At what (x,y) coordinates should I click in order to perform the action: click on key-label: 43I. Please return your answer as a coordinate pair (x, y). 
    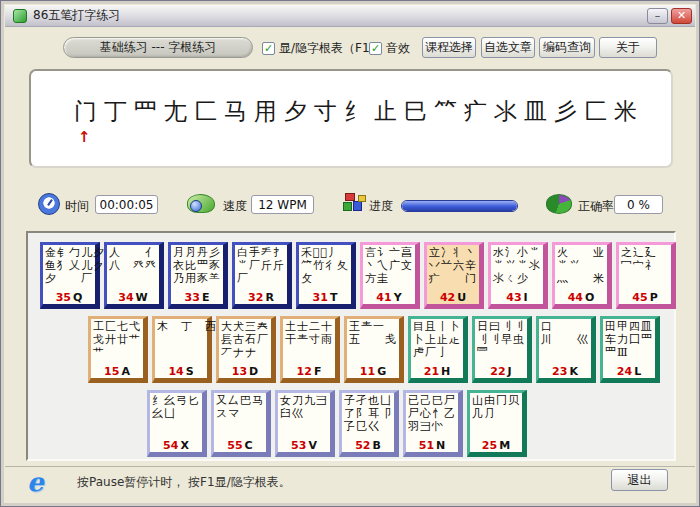
    Looking at the image, I should click on (517, 298).